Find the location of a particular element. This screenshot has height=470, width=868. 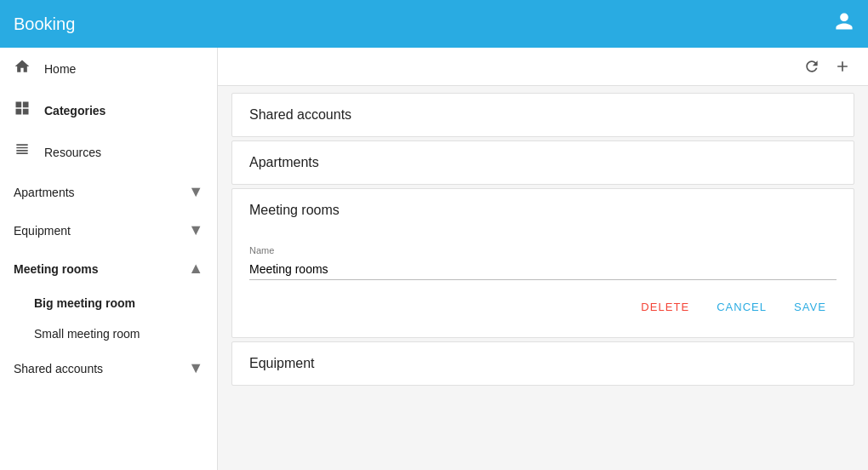

main-toolbar is located at coordinates (543, 66).